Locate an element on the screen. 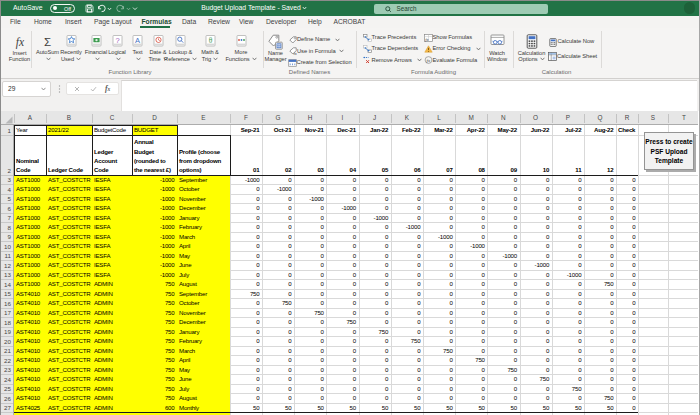  cell-A24: AST4010 is located at coordinates (30, 379).